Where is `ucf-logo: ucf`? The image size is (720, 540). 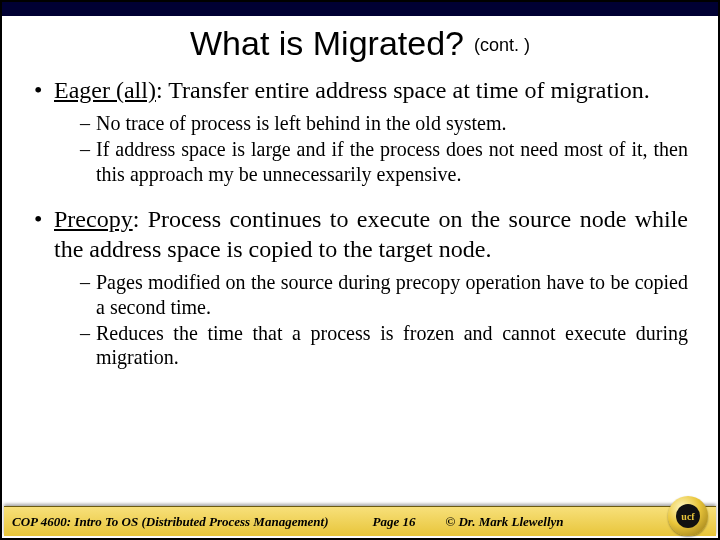 ucf-logo: ucf is located at coordinates (688, 516).